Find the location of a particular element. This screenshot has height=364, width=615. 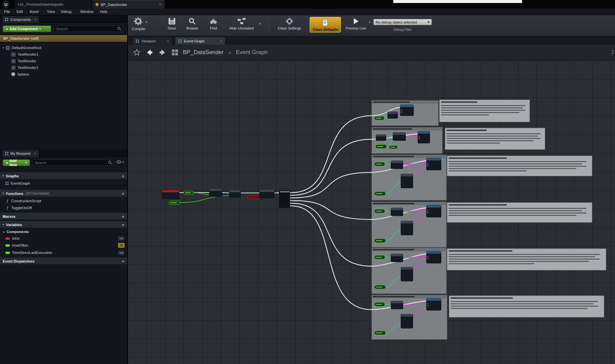

functions-section-header: ▾ Functions (20 Overridable) + is located at coordinates (64, 194).